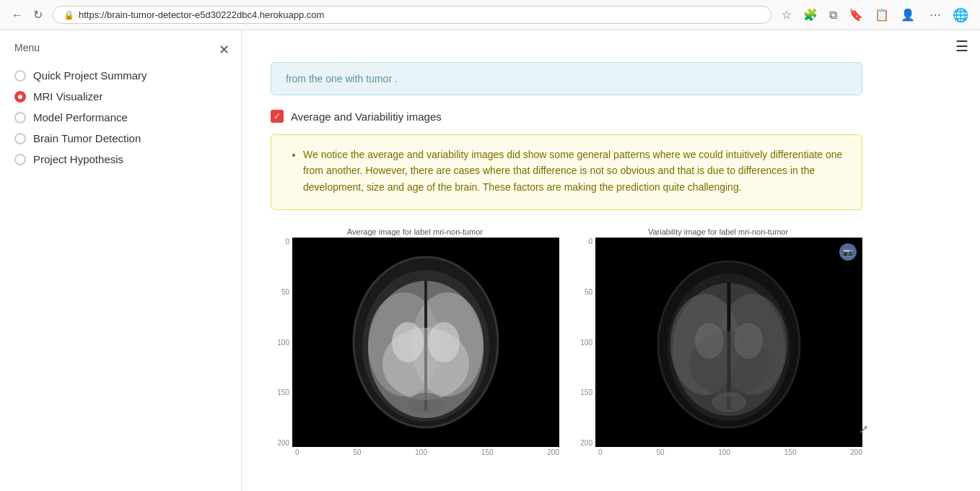 The height and width of the screenshot is (491, 980). I want to click on yellow-info-text: We notice the average and variability im…, so click(573, 170).